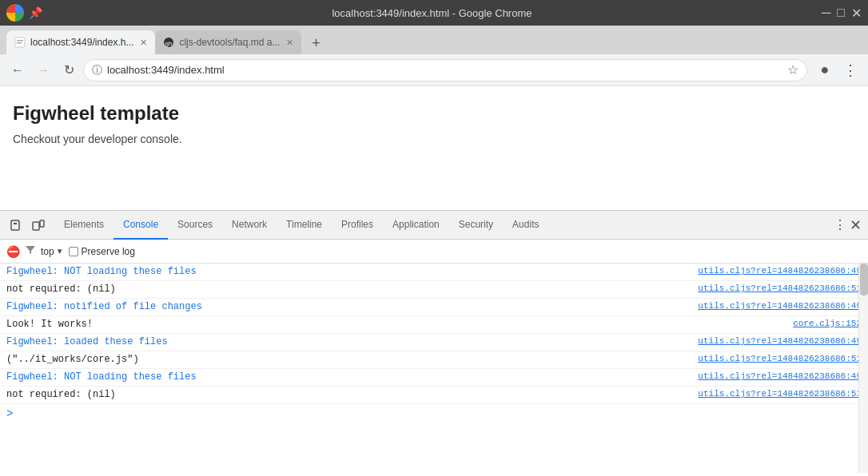 This screenshot has width=868, height=476. I want to click on tab-bar: localhost:3449/index.h... ✕ gh cljs-devt…, so click(434, 40).